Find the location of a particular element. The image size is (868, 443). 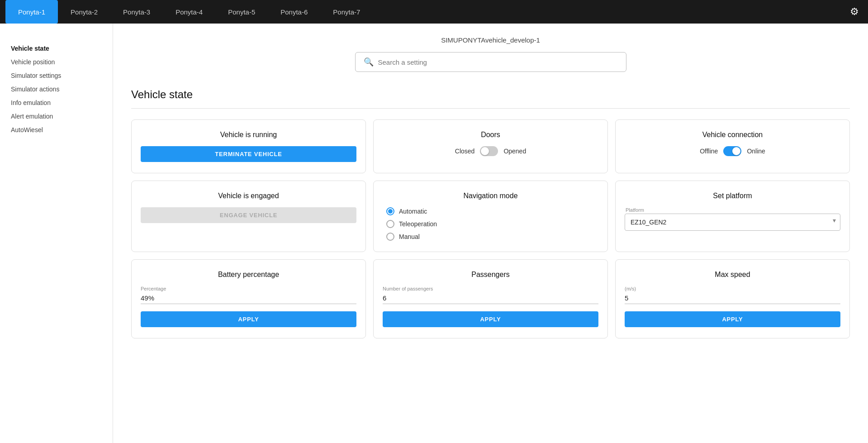

tab-ponyta-7: Ponyta-7 is located at coordinates (346, 12).